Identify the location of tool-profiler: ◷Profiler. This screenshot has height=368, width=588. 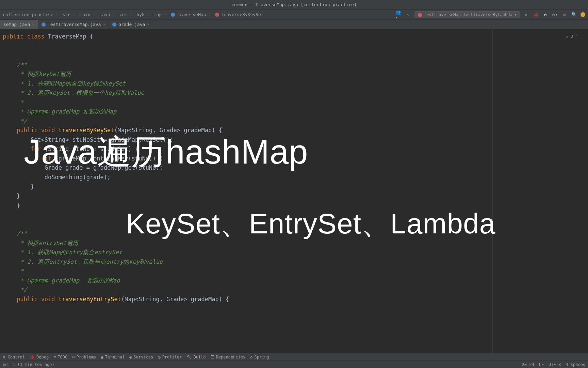
(170, 357).